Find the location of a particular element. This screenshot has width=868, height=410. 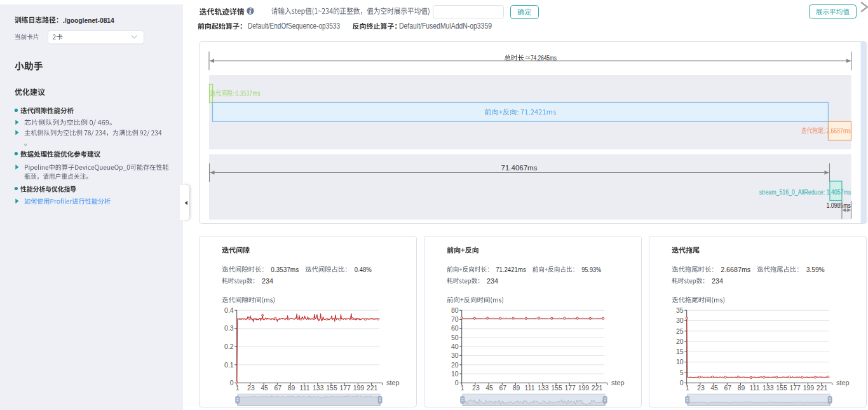

svg-text: 25 is located at coordinates (680, 331).